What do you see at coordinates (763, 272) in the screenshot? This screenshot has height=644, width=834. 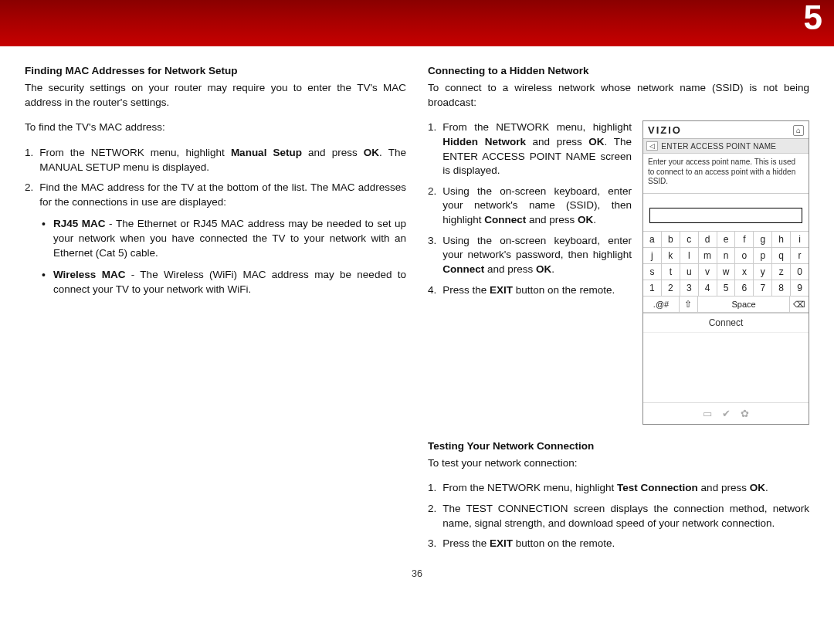 I see `kbd-key-y: y` at bounding box center [763, 272].